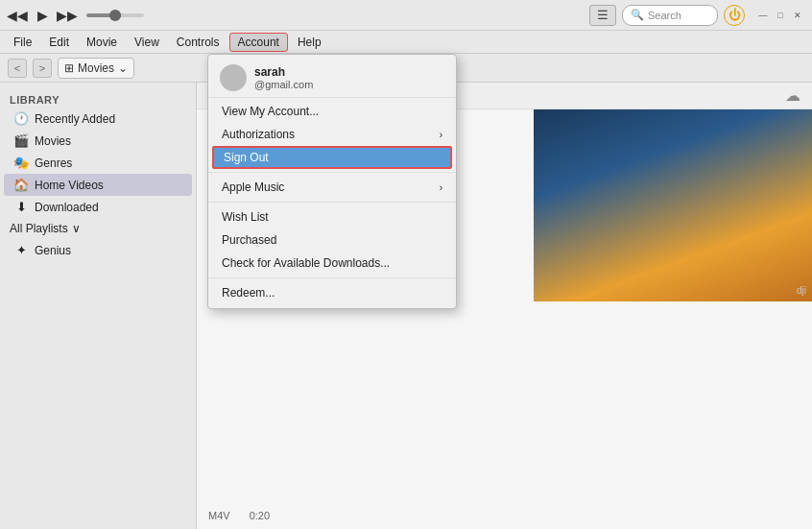 The height and width of the screenshot is (529, 812). I want to click on authorizations-label: Authorizations, so click(258, 134).